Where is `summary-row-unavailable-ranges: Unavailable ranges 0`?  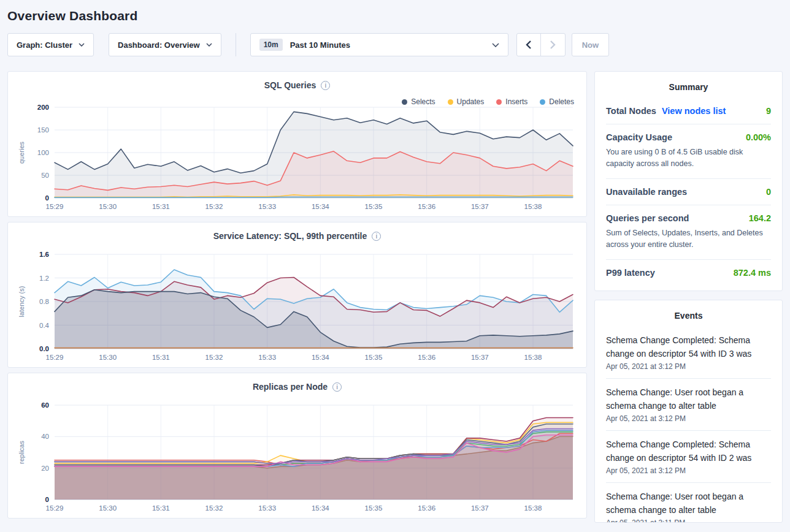 summary-row-unavailable-ranges: Unavailable ranges 0 is located at coordinates (688, 191).